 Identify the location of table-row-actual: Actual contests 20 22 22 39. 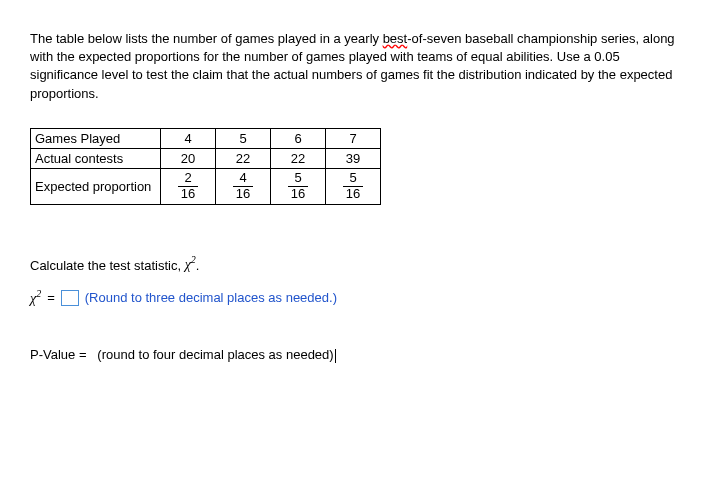
(206, 158).